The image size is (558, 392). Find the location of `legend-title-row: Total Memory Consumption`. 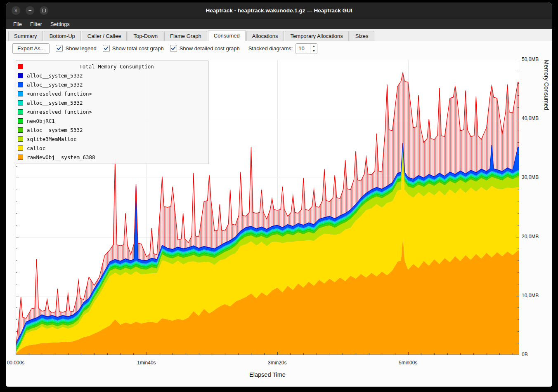

legend-title-row: Total Memory Consumption is located at coordinates (112, 66).